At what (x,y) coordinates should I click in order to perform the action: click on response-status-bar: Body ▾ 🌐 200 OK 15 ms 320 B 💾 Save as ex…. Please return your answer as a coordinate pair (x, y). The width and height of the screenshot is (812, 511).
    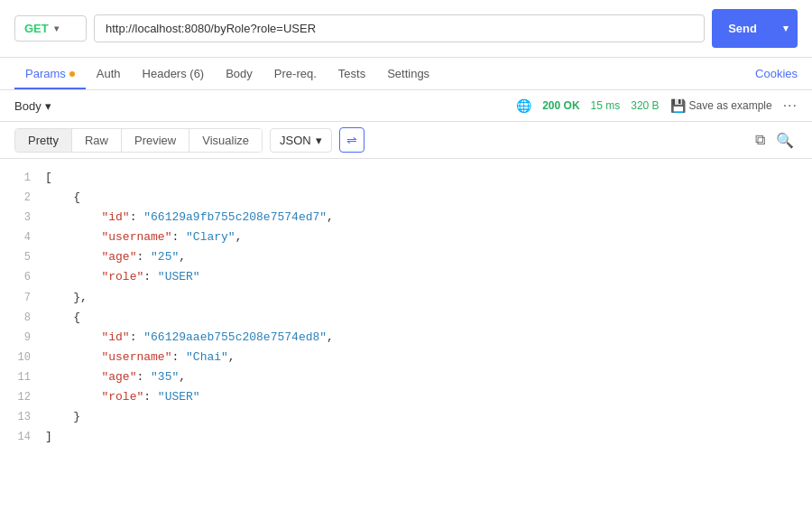
    Looking at the image, I should click on (406, 107).